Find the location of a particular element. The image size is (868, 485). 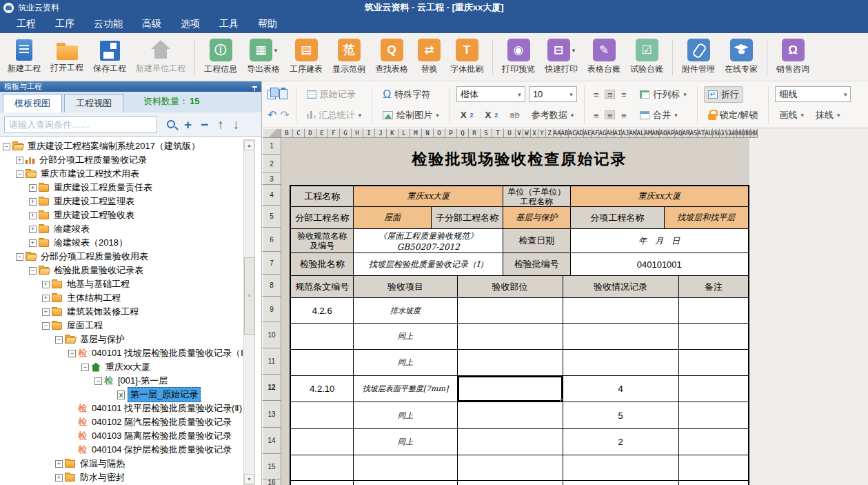

expand-all-icon: + is located at coordinates (188, 124).